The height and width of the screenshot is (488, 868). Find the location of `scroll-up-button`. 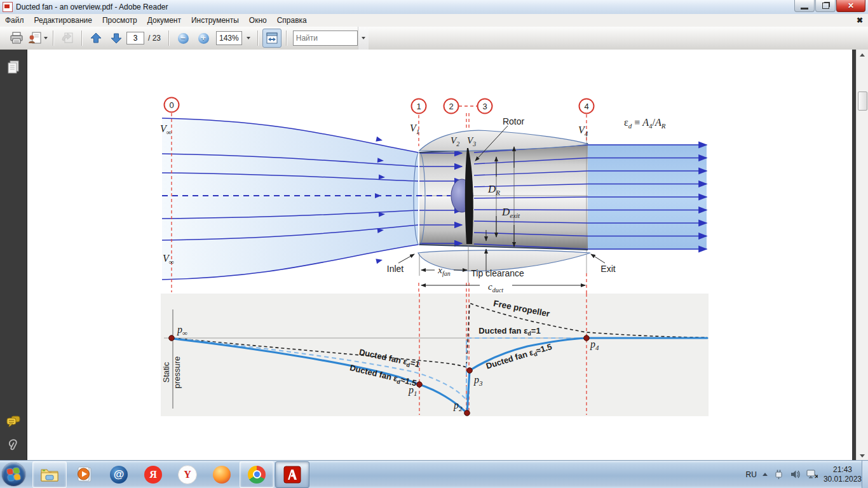

scroll-up-button is located at coordinates (862, 55).